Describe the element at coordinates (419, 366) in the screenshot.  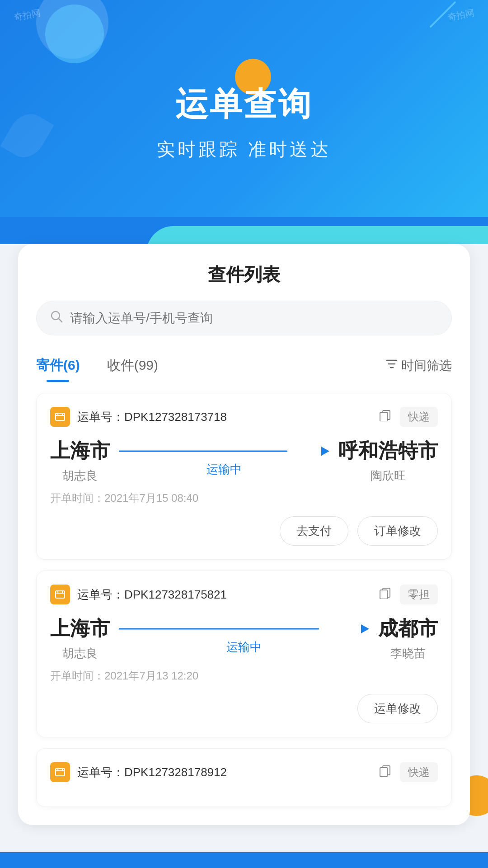
I see `time-filter-button: 时间筛选` at that location.